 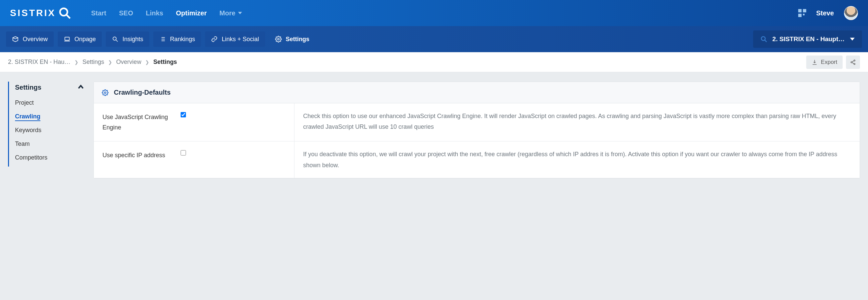 What do you see at coordinates (853, 62) in the screenshot?
I see `share-icon` at bounding box center [853, 62].